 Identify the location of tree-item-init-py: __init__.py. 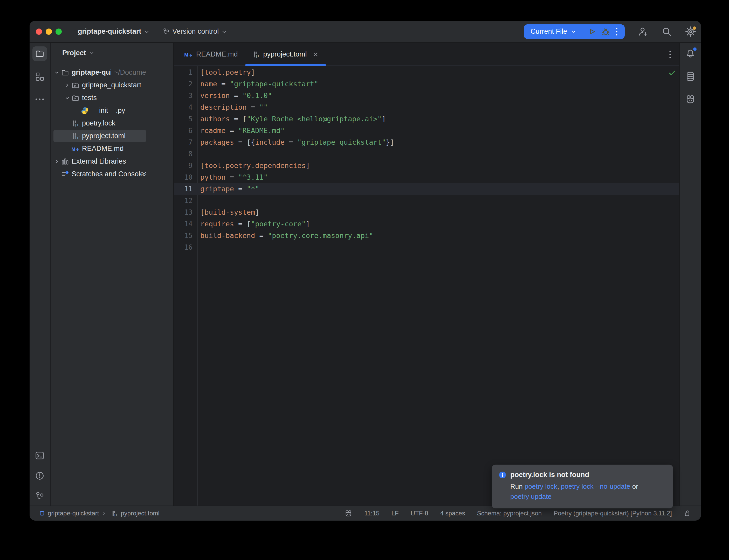
(100, 111).